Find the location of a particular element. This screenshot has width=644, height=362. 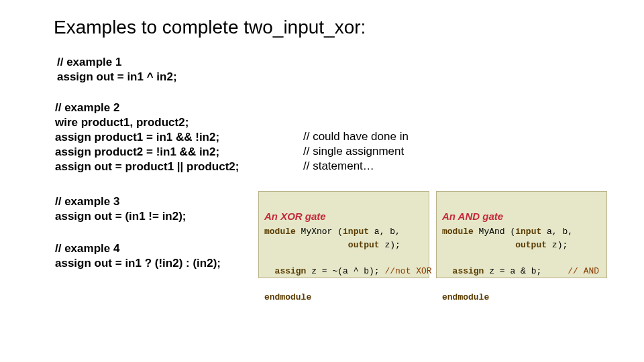

xor-code-box: An XOR gatemodule MyXnor (input a, b, ou… is located at coordinates (343, 235).